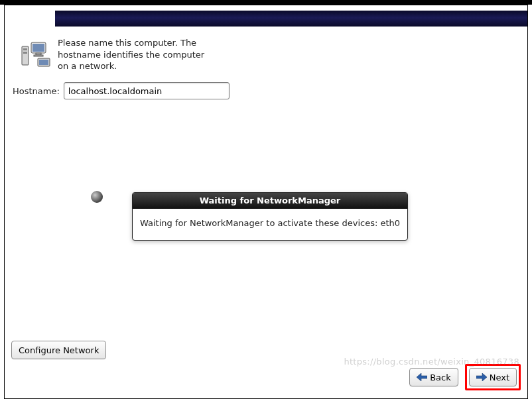 Image resolution: width=532 pixels, height=403 pixels. I want to click on arrow-left-icon, so click(422, 377).